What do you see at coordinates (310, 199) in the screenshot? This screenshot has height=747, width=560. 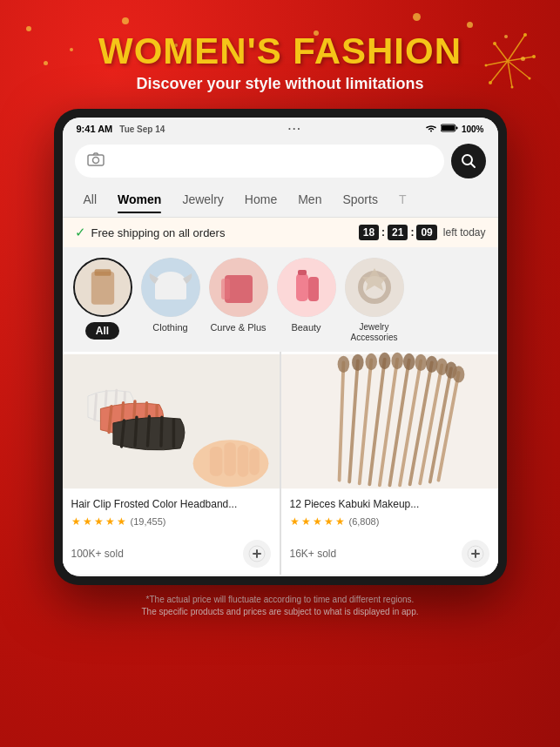 I see `tab-men: Men` at bounding box center [310, 199].